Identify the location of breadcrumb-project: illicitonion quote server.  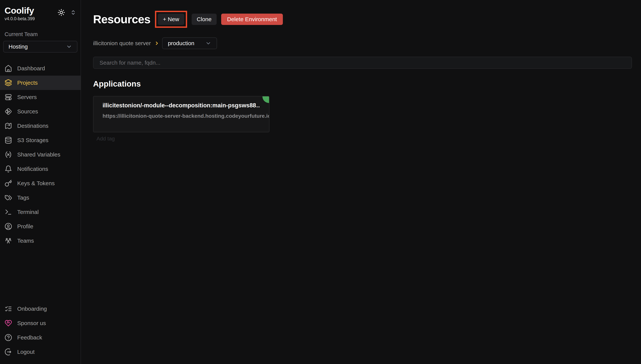
(122, 43).